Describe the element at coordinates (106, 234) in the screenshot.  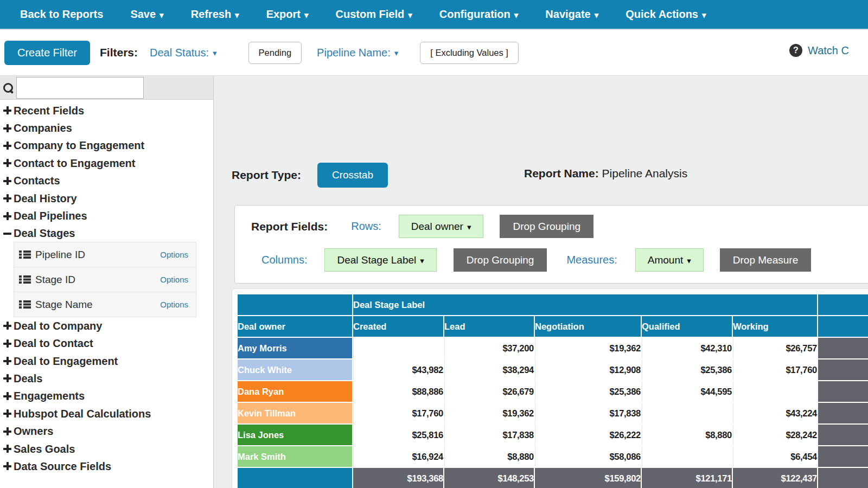
I see `sidebar-group-deal-stages: Deal Stages` at that location.